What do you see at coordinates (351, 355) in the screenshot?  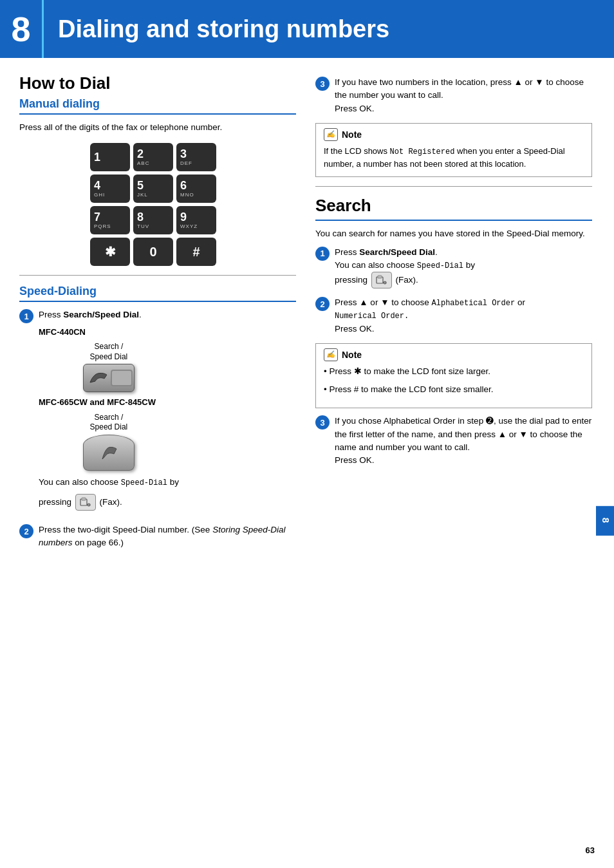 I see `note2-title: Note` at bounding box center [351, 355].